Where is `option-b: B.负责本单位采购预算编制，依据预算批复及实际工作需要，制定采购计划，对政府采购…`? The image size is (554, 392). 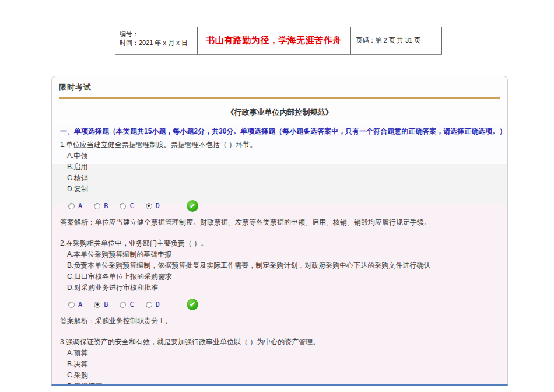
option-b: B.负责本单位采购预算编制，依据预算批复及实际工作需要，制定采购计划，对政府采购… is located at coordinates (280, 266).